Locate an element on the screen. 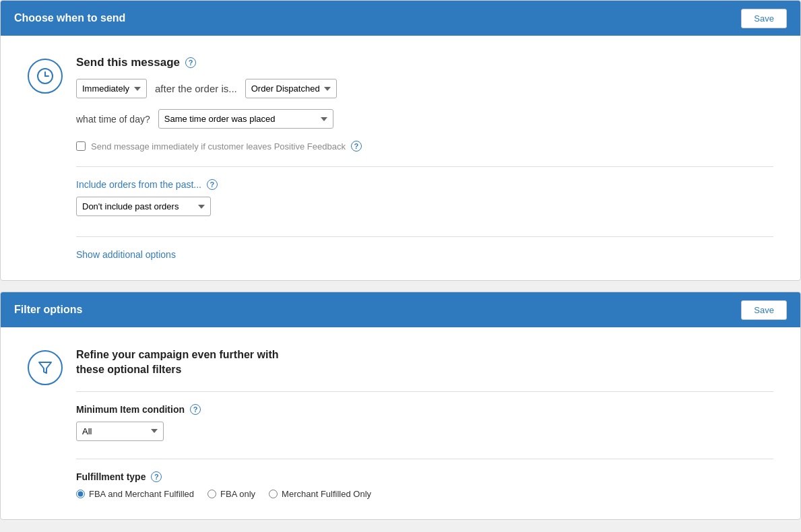 This screenshot has width=801, height=532. positive-feedback-checkbox is located at coordinates (81, 146).